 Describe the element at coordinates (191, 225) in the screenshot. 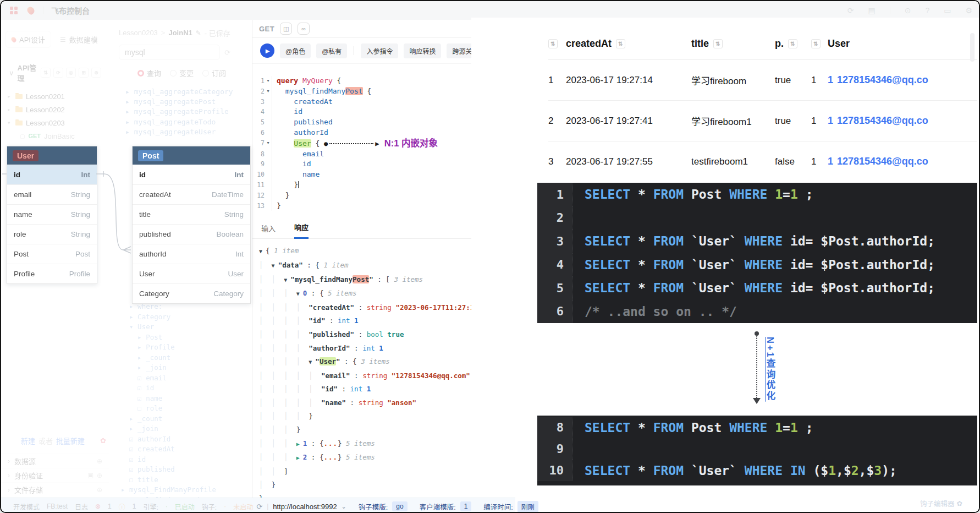

I see `model-card-post: Post idInt createdAtDateTime titleString…` at that location.